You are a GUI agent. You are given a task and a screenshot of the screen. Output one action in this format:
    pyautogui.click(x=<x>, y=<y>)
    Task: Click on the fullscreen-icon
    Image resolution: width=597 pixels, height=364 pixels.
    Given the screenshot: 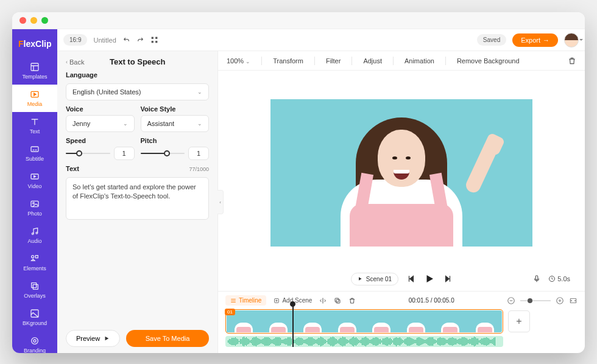 What is the action you would take?
    pyautogui.click(x=155, y=40)
    